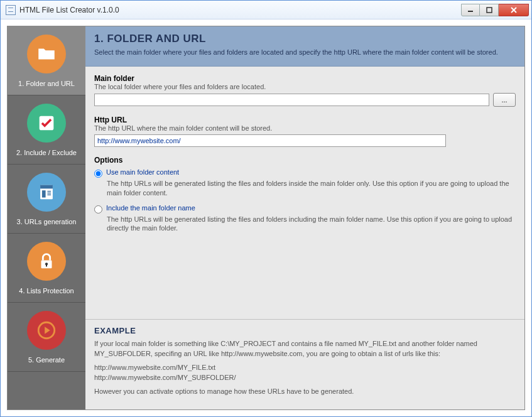  What do you see at coordinates (305, 131) in the screenshot?
I see `http-url-group: Http URL The http URL where the main fol…` at bounding box center [305, 131].